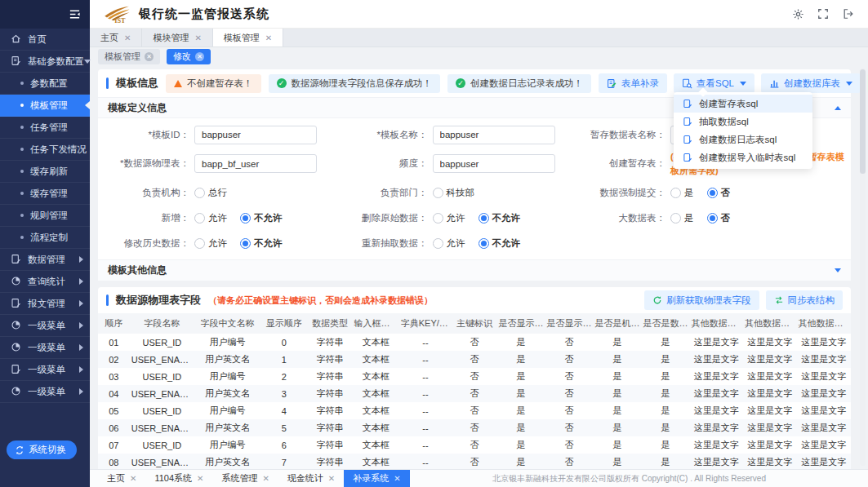  What do you see at coordinates (129, 57) in the screenshot?
I see `chip-template-mgmt: 模板管理✕` at bounding box center [129, 57].